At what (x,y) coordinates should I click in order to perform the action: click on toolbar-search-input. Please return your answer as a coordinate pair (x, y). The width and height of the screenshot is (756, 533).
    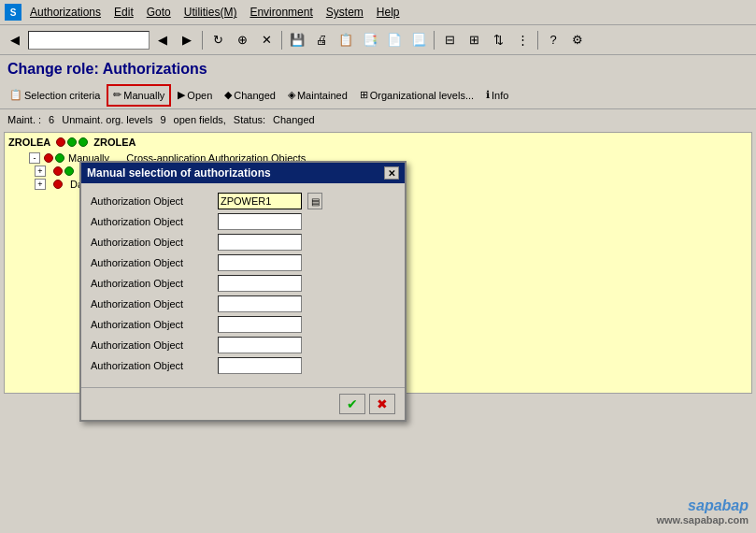
    Looking at the image, I should click on (89, 40).